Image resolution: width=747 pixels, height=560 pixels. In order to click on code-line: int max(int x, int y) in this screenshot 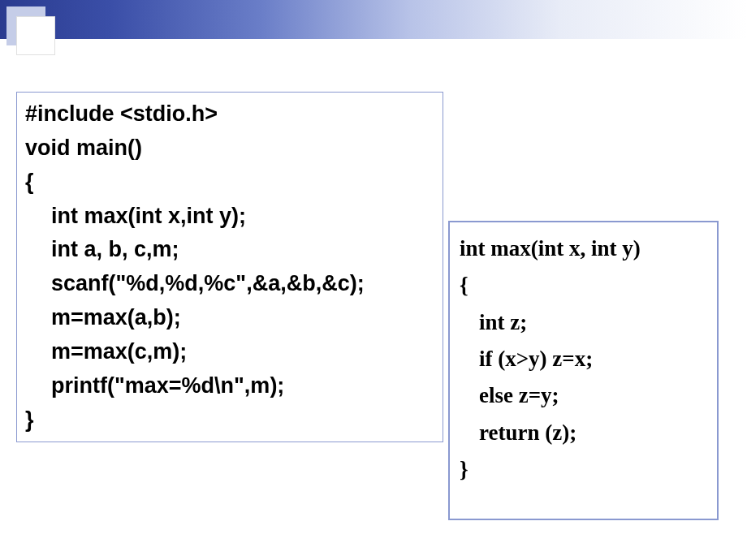, I will do `click(583, 248)`.